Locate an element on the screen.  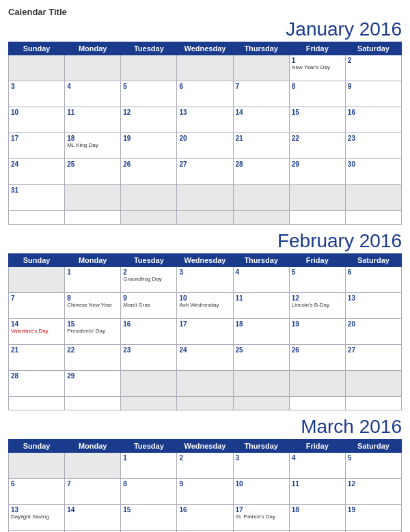
table-row: 78Chinese New Year9Mardi Gras10Ash Wedne… is located at coordinates (205, 306).